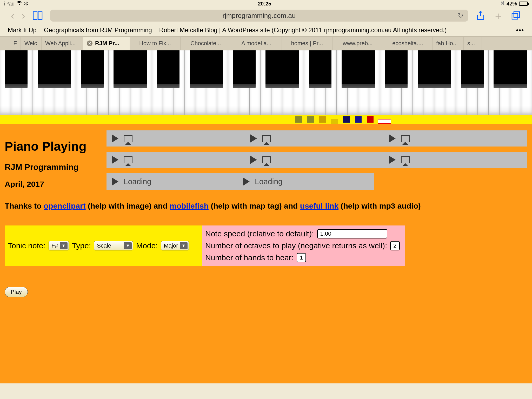  I want to click on tab-active: ✕ RJM Pr..., so click(107, 43).